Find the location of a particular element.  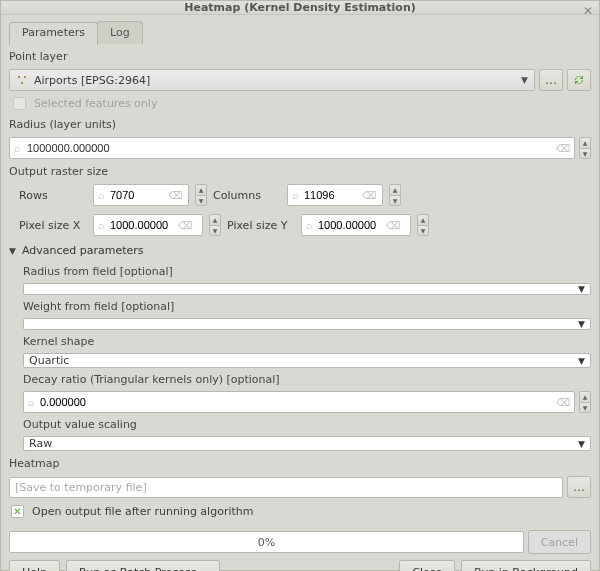

titlebar: Heatmap (Kernel Density Estimation) ✕ is located at coordinates (300, 8).